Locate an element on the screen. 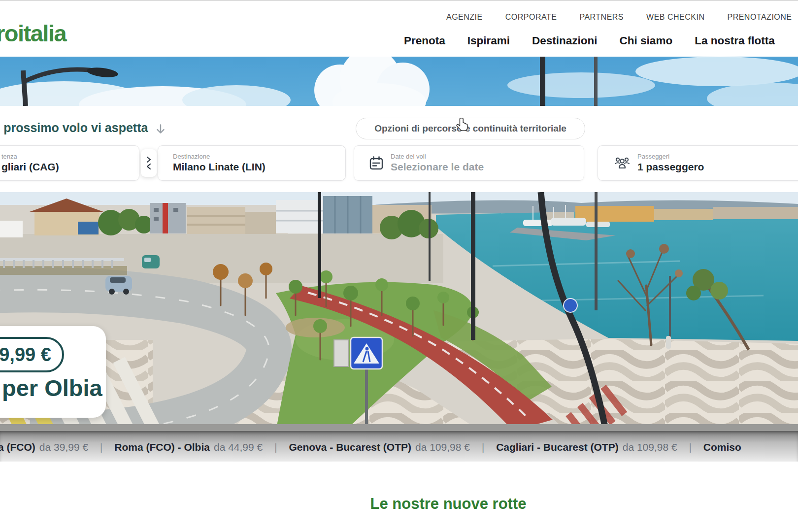  new-routes-heading: Le nostre nuove rotte is located at coordinates (448, 504).